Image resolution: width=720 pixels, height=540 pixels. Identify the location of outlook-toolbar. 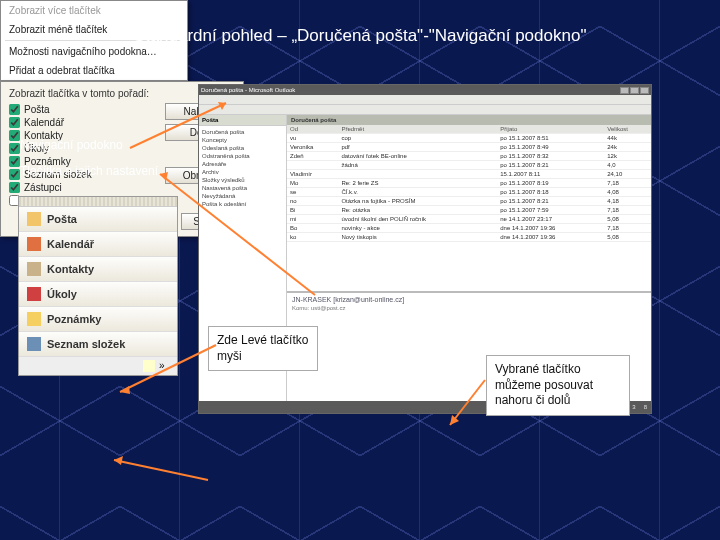
(425, 110).